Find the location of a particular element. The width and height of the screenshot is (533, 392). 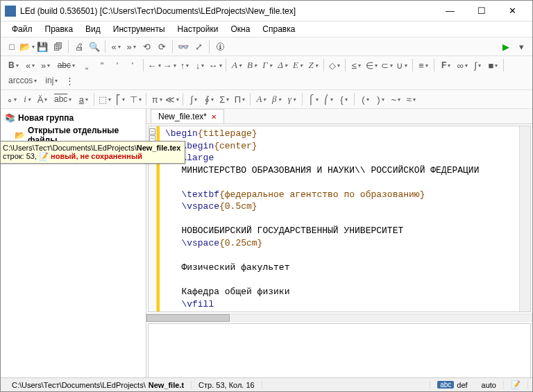

ll-icon: ≪ is located at coordinates (172, 99).